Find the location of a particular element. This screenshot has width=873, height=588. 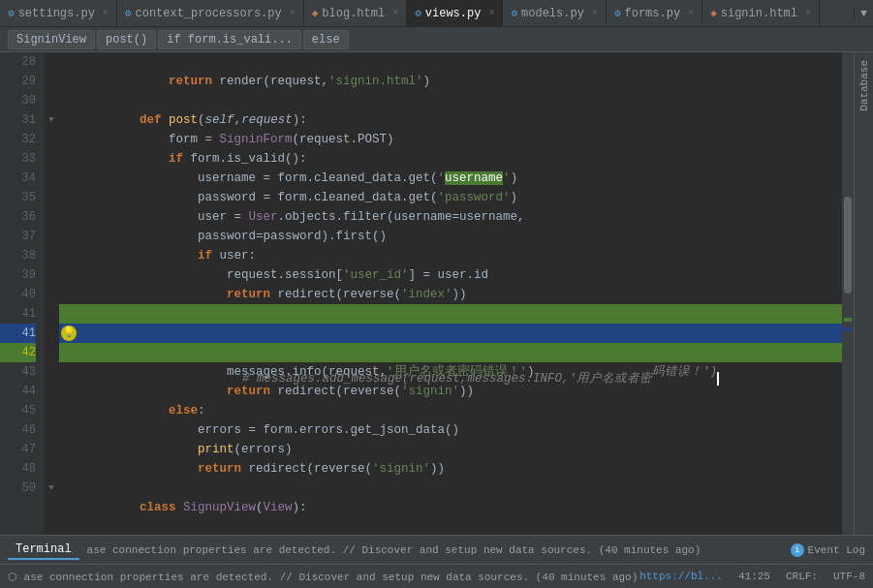

scroll-marker-blue is located at coordinates (848, 329).